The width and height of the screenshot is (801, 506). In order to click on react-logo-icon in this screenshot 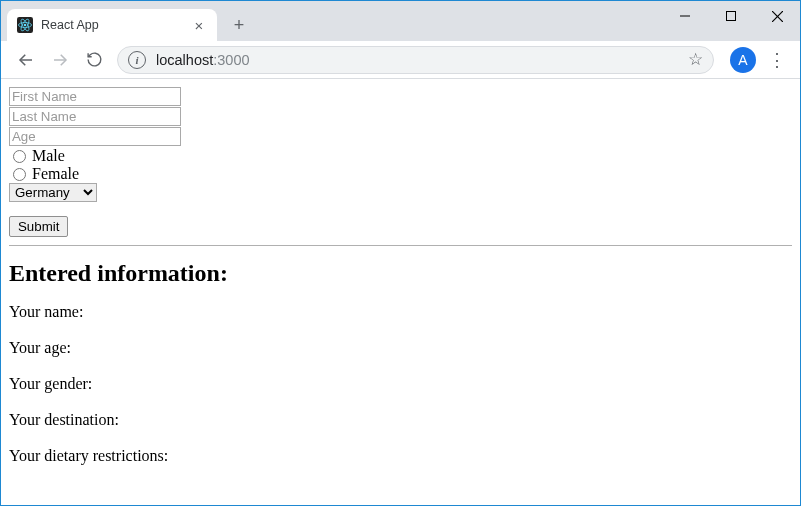, I will do `click(25, 25)`.